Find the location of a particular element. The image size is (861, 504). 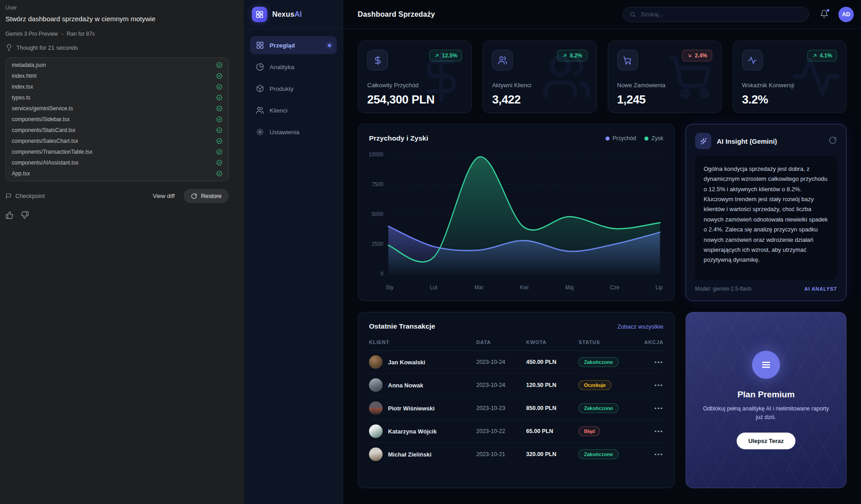

file-row: components/AIAssistant.tsx is located at coordinates (117, 163).